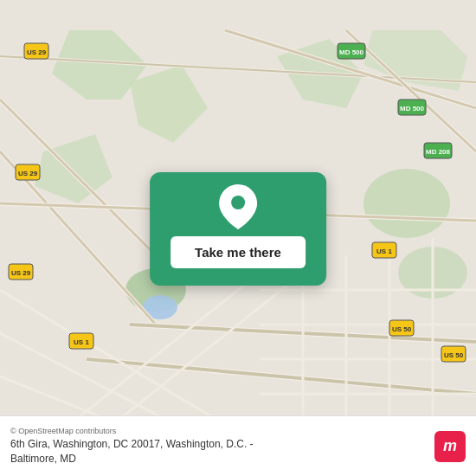 This screenshot has width=476, height=476. What do you see at coordinates (450, 447) in the screenshot?
I see `moovit-logo: m` at bounding box center [450, 447].